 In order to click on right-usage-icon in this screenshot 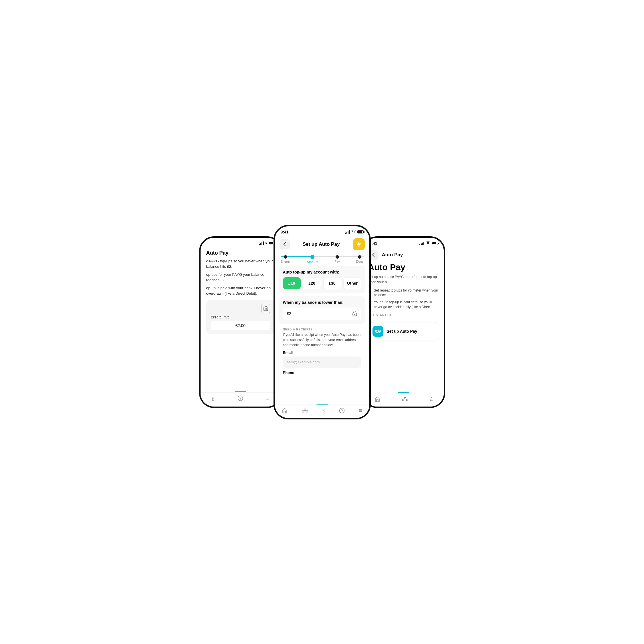, I will do `click(405, 399)`.